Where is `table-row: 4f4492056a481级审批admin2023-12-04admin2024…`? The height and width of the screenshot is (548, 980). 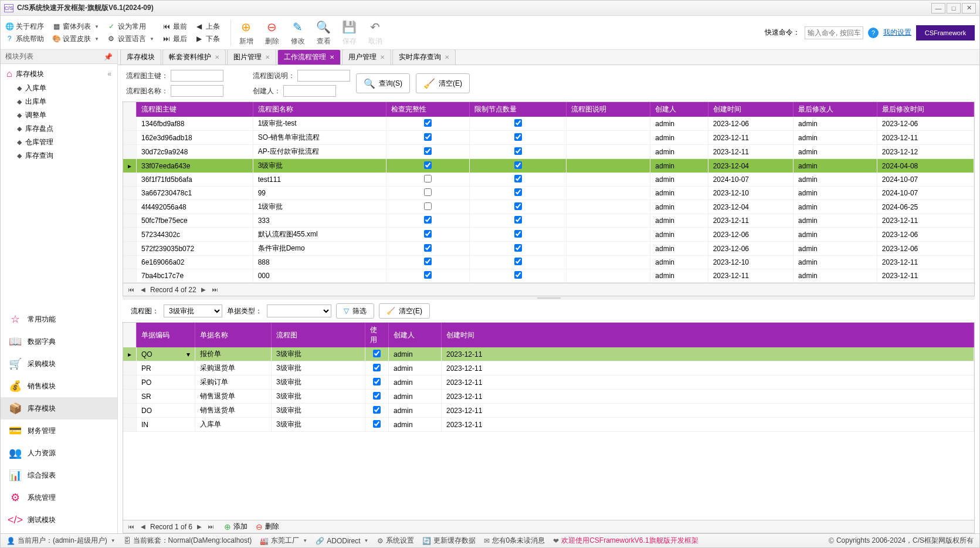
table-row: 4f4492056a481级审批admin2023-12-04admin2024… is located at coordinates (549, 207).